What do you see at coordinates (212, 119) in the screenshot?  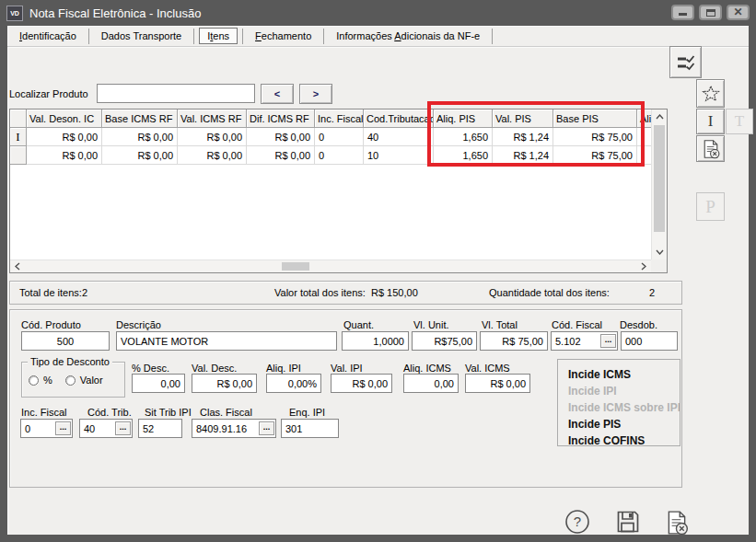 I see `col-header-val-icms-rf: Val. ICMS RF` at bounding box center [212, 119].